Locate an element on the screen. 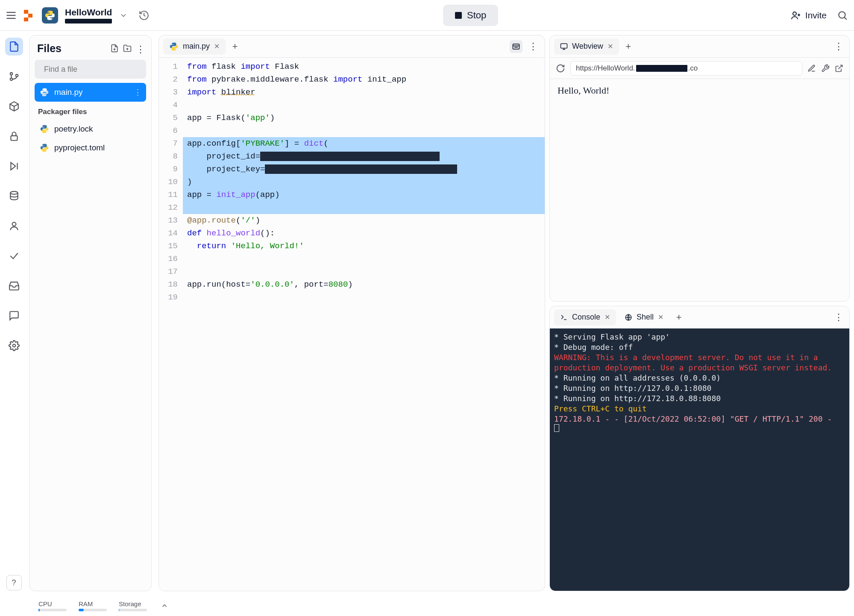 Image resolution: width=854 pixels, height=616 pixels. rail-account is located at coordinates (14, 226).